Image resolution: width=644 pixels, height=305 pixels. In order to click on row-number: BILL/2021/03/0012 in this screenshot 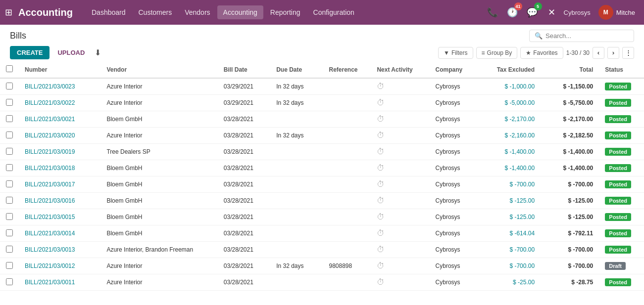, I will do `click(59, 266)`.